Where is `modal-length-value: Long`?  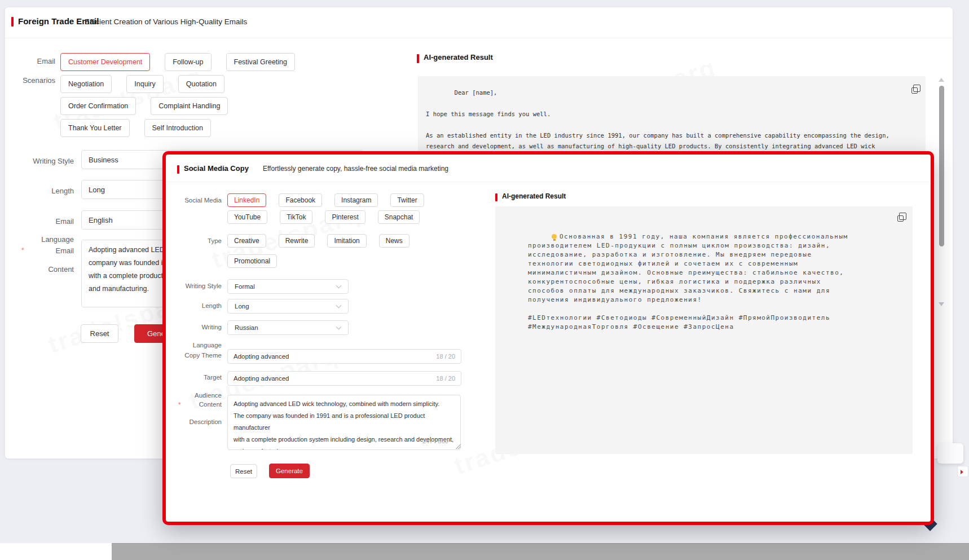 modal-length-value: Long is located at coordinates (242, 306).